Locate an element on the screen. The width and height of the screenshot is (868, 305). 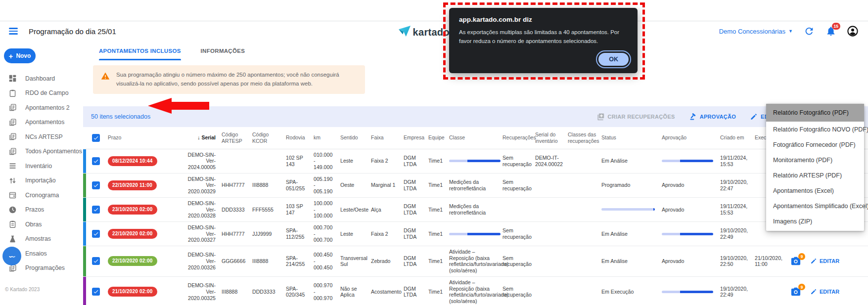
column-header-criado-em: Criado em is located at coordinates (737, 137).